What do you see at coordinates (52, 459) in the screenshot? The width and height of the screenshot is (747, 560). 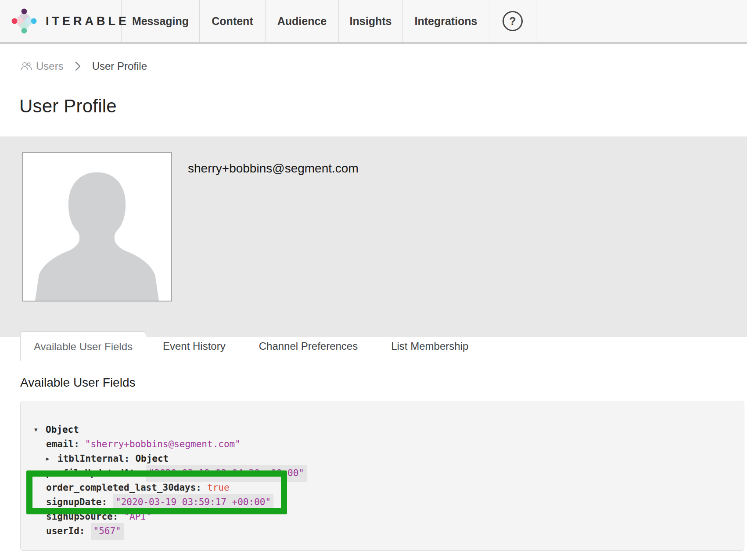 I see `expand-arrow-icon: ▸` at bounding box center [52, 459].